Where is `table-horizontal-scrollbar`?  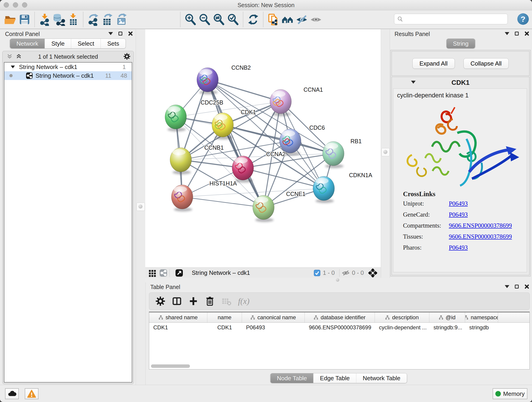 table-horizontal-scrollbar is located at coordinates (339, 366).